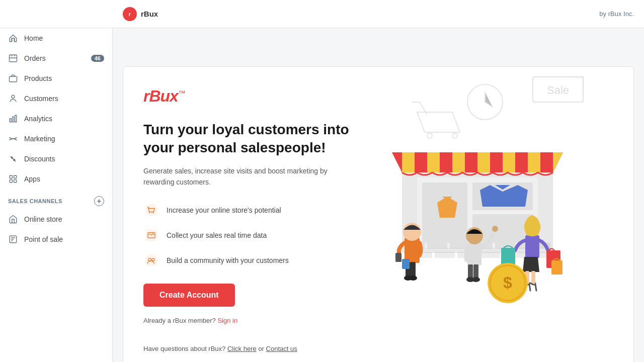 This screenshot has width=644, height=362. I want to click on svg-text: Sale, so click(558, 90).